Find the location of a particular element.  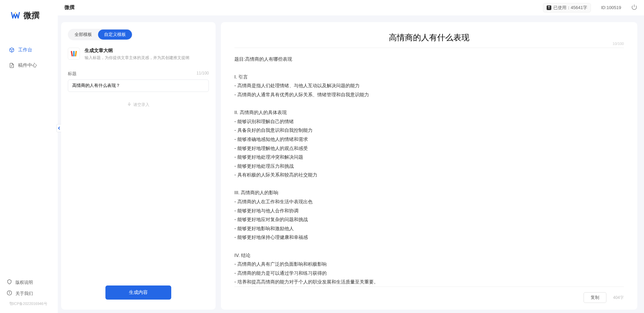

microphone-icon is located at coordinates (129, 105).